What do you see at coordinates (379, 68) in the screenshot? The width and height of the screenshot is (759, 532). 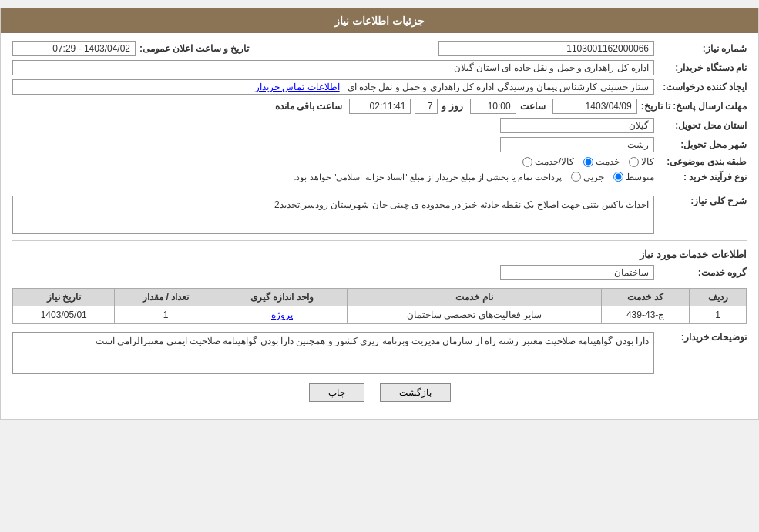 I see `buyer-org-row: نام دستگاه خریدار: اداره کل راهداری و حم…` at bounding box center [379, 68].